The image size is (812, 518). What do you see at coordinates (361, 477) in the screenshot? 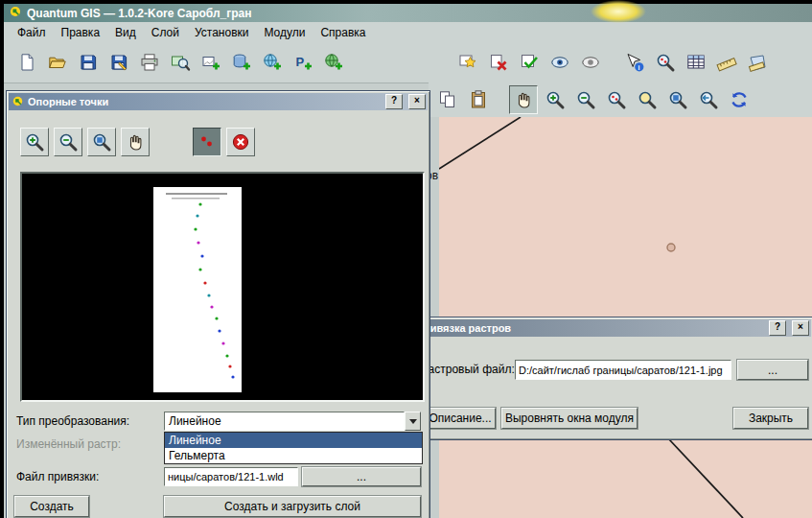
I see `world-file-browse-button: ...` at bounding box center [361, 477].